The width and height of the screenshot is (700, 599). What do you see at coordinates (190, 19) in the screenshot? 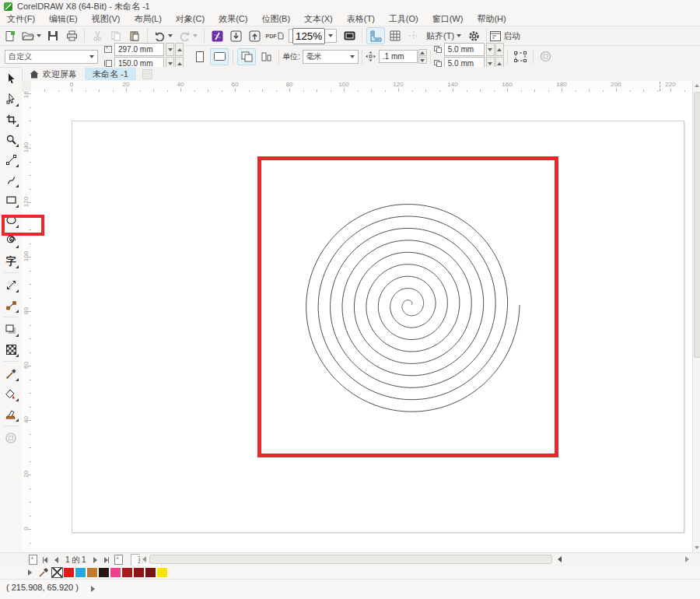
I see `menu-item-4: 对象(C)` at bounding box center [190, 19].